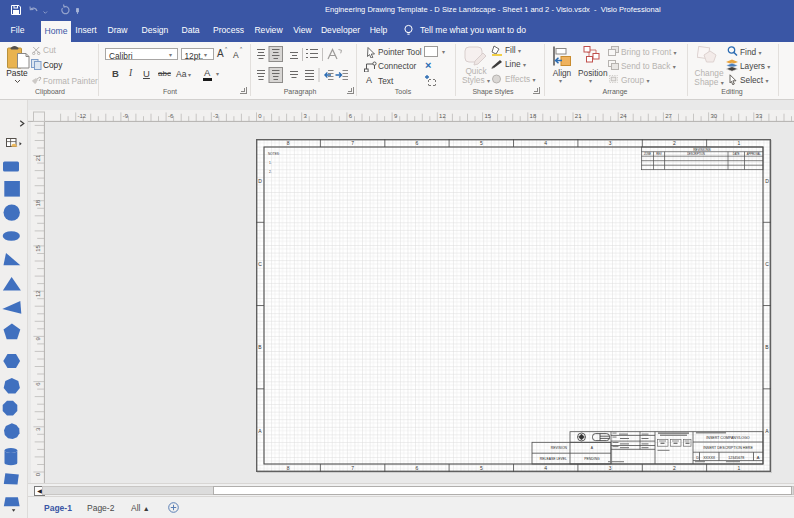 The image size is (794, 518). What do you see at coordinates (270, 163) in the screenshot?
I see `svg-text: 1.` at bounding box center [270, 163].